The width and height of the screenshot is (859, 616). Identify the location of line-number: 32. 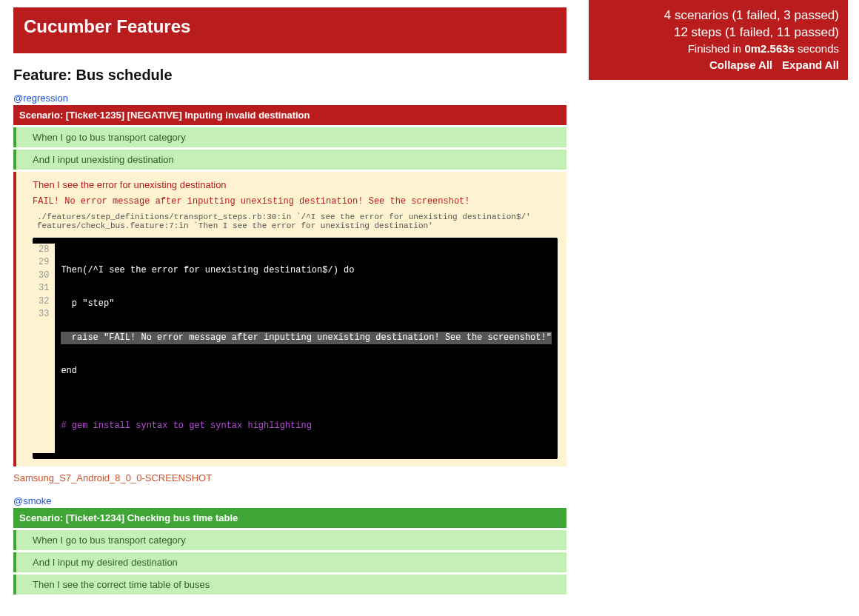
(44, 302).